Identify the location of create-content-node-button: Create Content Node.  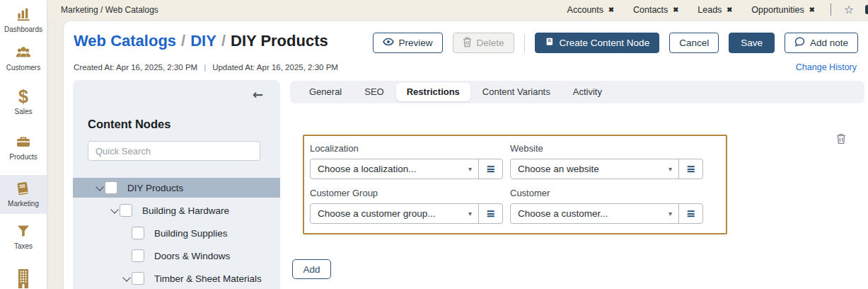
(597, 42).